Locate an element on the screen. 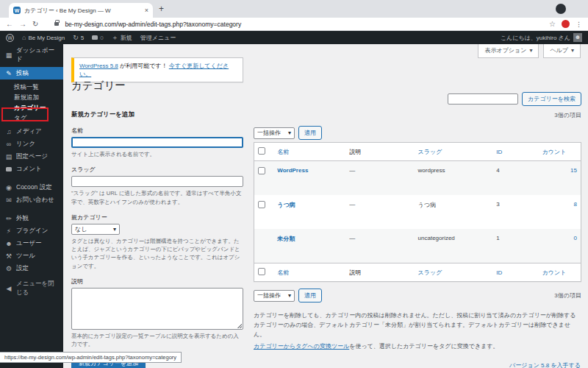 This screenshot has width=588, height=368. search-input is located at coordinates (483, 99).